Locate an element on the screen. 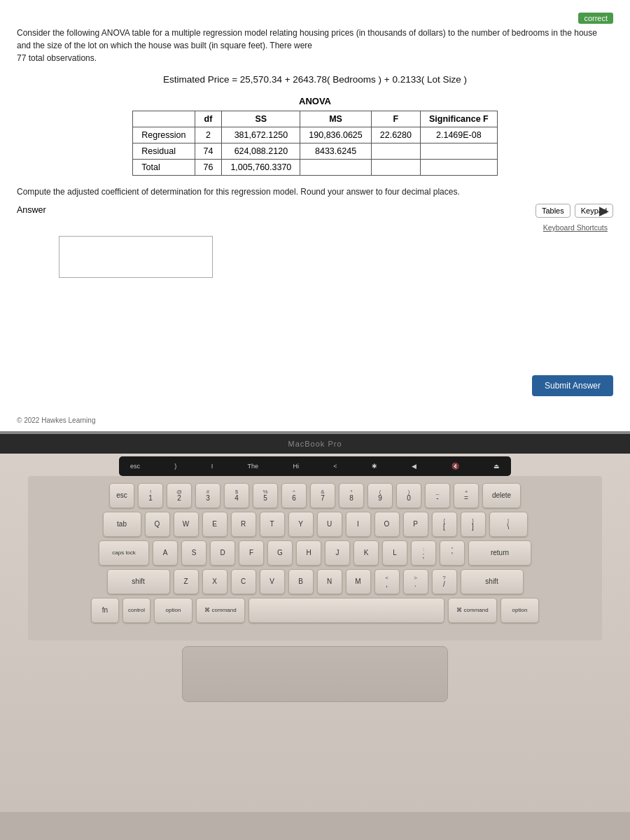 The image size is (630, 840). key-r: R is located at coordinates (244, 524).